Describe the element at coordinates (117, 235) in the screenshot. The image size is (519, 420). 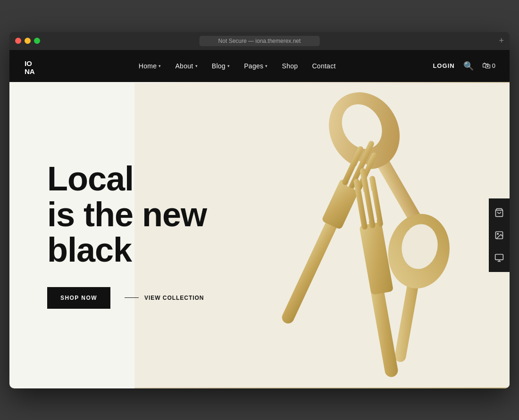
I see `hero-content: Local is the new black SHOP NOW VIEW COL…` at that location.